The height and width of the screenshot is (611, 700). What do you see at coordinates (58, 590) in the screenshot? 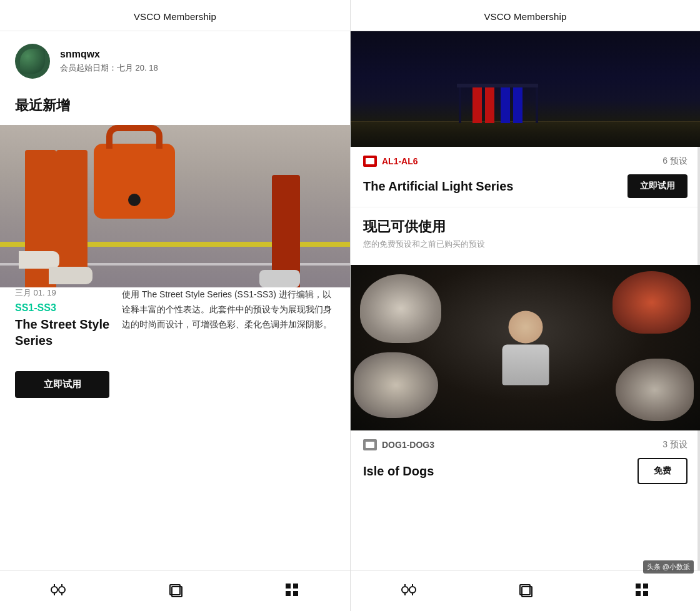
I see `filter-nav-icon` at bounding box center [58, 590].